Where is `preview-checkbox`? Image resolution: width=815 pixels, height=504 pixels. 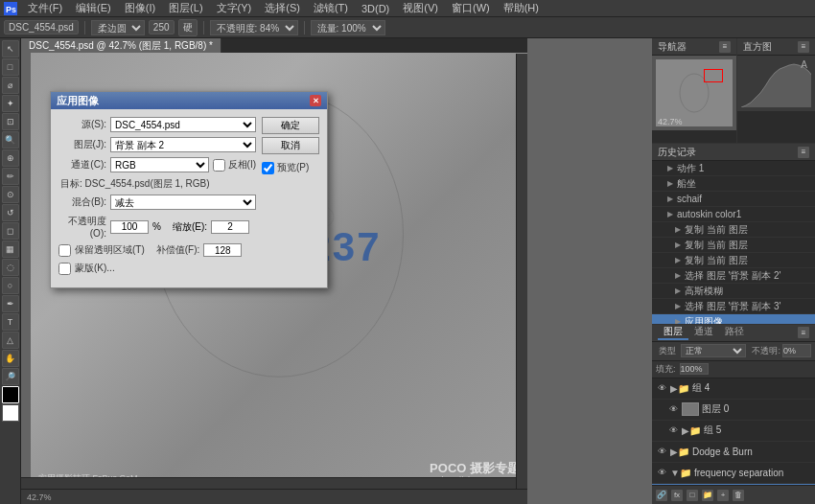
preview-checkbox is located at coordinates (268, 169).